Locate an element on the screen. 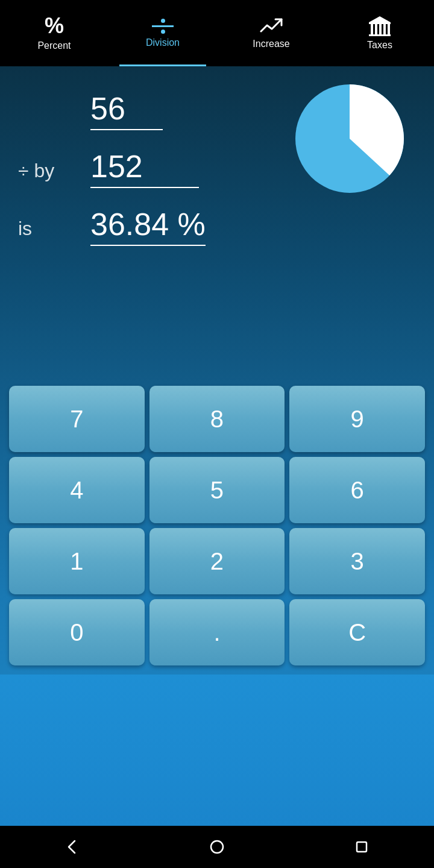 Image resolution: width=434 pixels, height=868 pixels. top-navigation: Percent Division Increase is located at coordinates (217, 33).